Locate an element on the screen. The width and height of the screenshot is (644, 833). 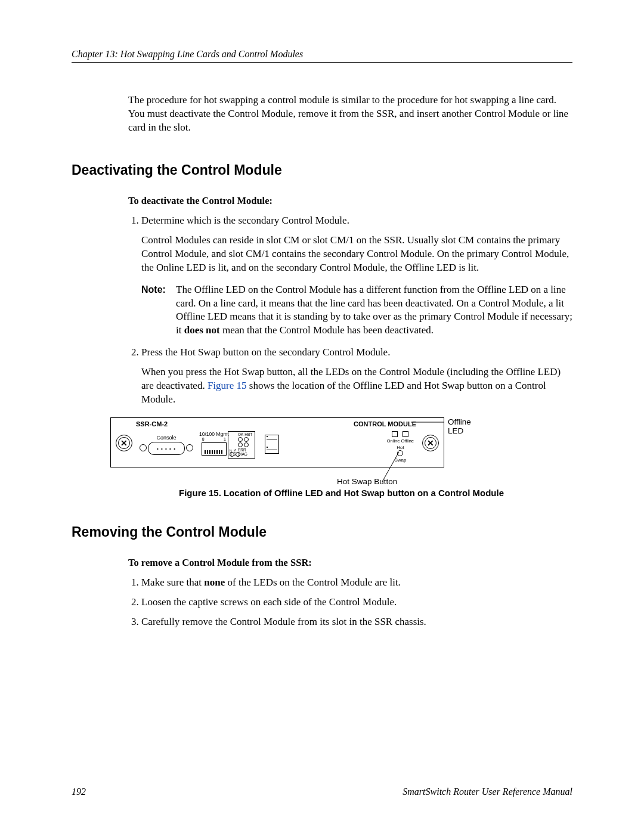
offline-led-icon is located at coordinates (405, 434).